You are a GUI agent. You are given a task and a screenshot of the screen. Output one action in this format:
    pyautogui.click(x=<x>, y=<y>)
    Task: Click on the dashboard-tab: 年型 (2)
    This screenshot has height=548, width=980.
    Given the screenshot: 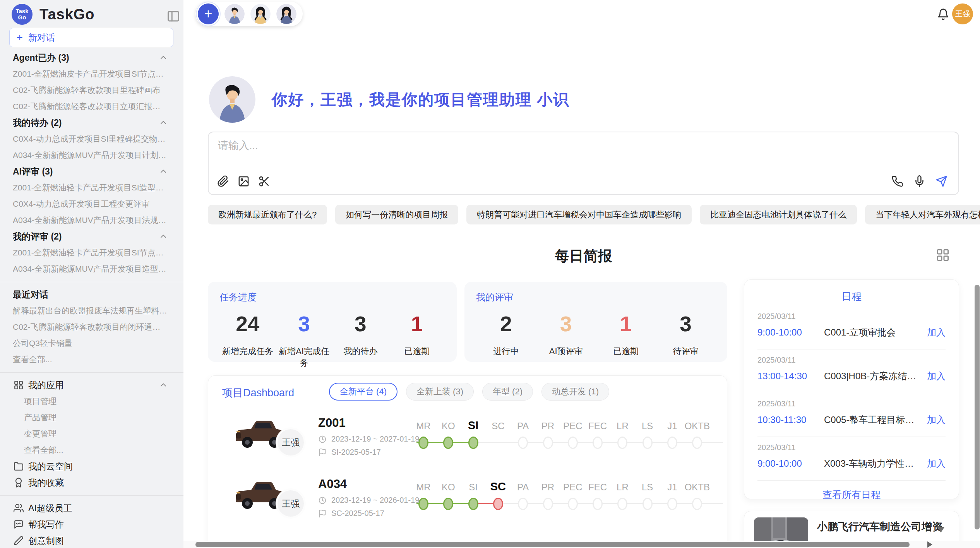 What is the action you would take?
    pyautogui.click(x=508, y=392)
    